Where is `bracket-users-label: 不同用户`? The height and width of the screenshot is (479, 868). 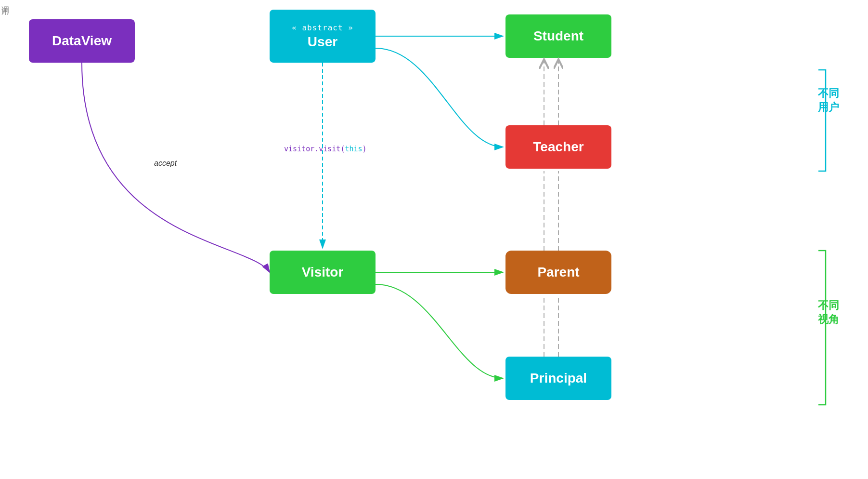 bracket-users-label: 不同用户 is located at coordinates (829, 100).